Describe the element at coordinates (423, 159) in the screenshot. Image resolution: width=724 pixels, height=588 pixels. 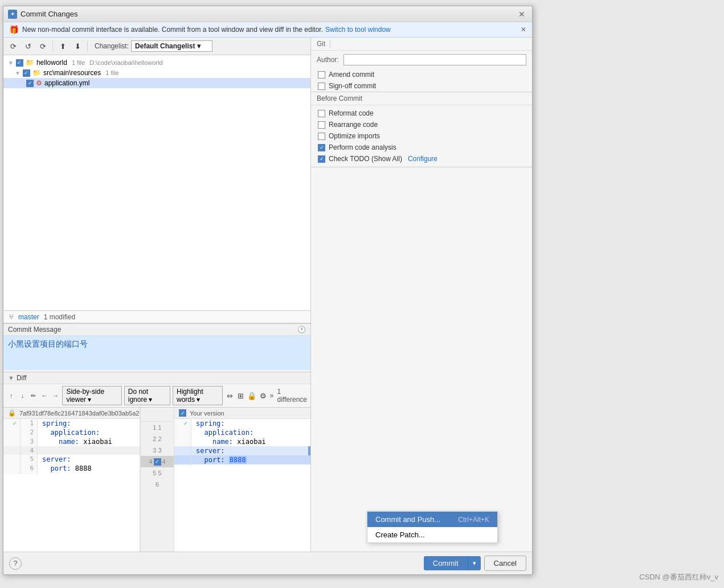
I see `configure-link: Configure` at that location.